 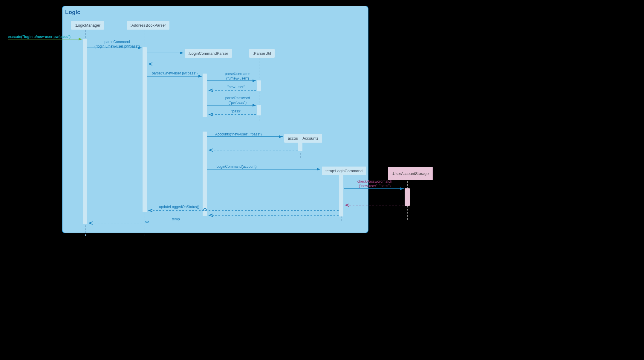 I want to click on lifeline-logic-manager: :LogicManager, so click(x=88, y=25).